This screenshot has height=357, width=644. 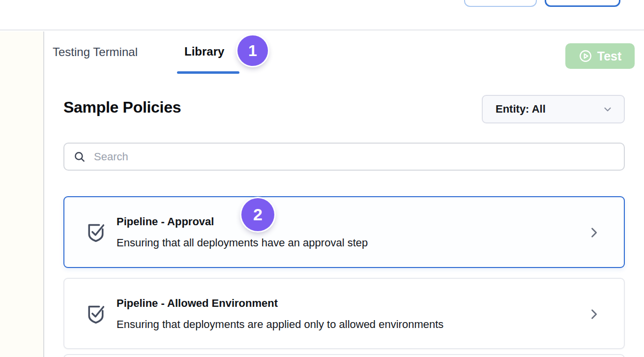 What do you see at coordinates (344, 156) in the screenshot?
I see `search-bar` at bounding box center [344, 156].